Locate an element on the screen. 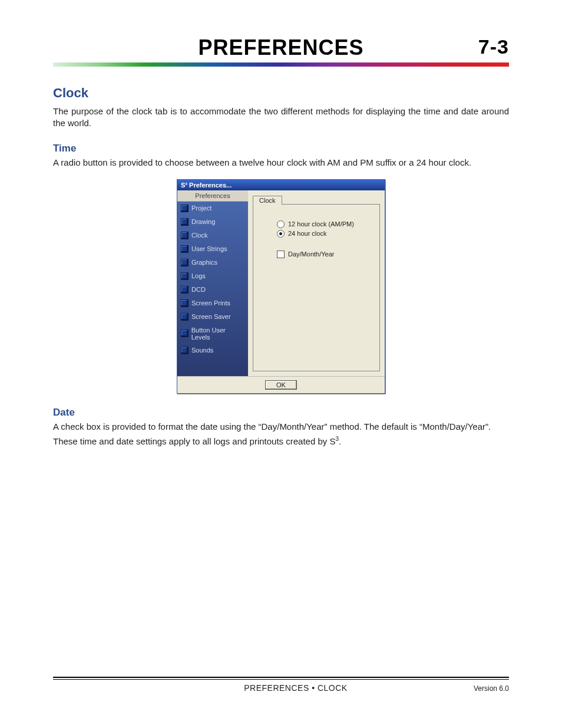 The width and height of the screenshot is (562, 728). sidebar-item-label: Logs is located at coordinates (199, 276).